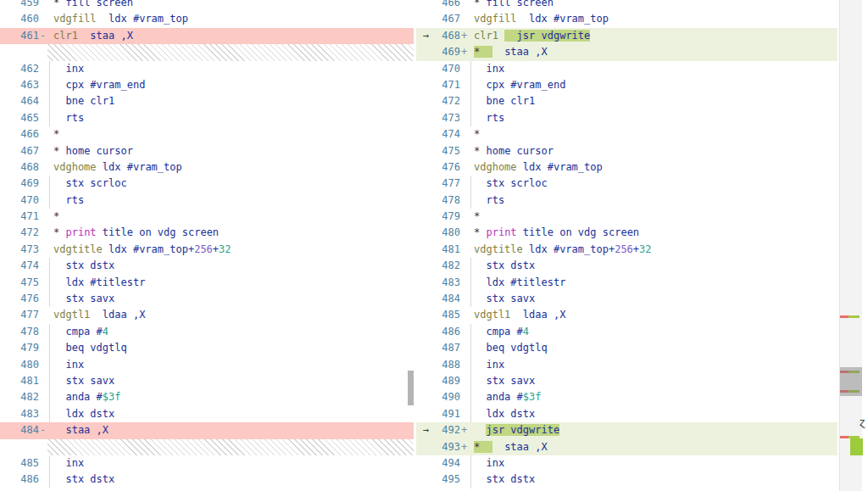 This screenshot has height=491, width=868. I want to click on line-number: 463, so click(19, 85).